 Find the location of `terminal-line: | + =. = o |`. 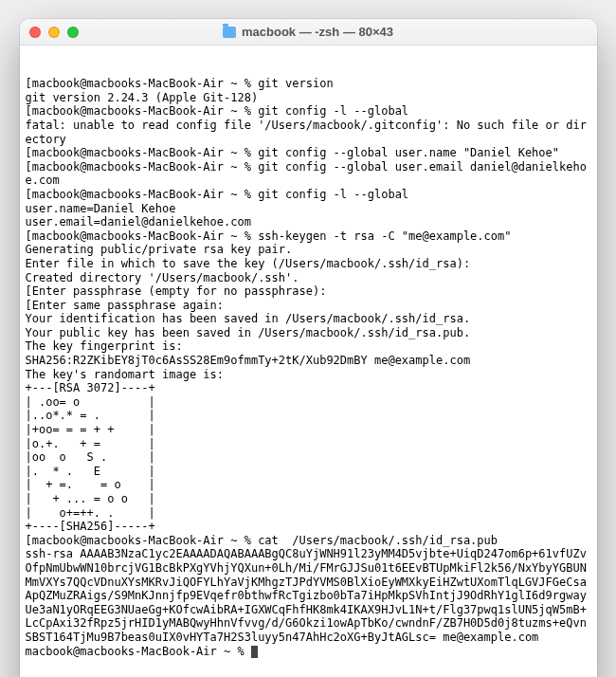

terminal-line: | + =. = o | is located at coordinates (309, 485).